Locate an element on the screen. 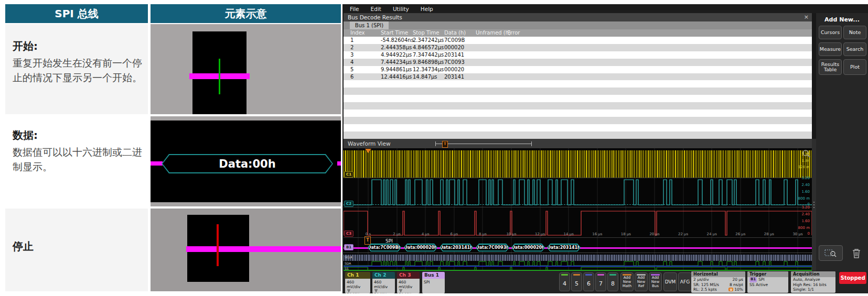 The image size is (868, 296). add-new-math-button: Add New Math is located at coordinates (627, 282).